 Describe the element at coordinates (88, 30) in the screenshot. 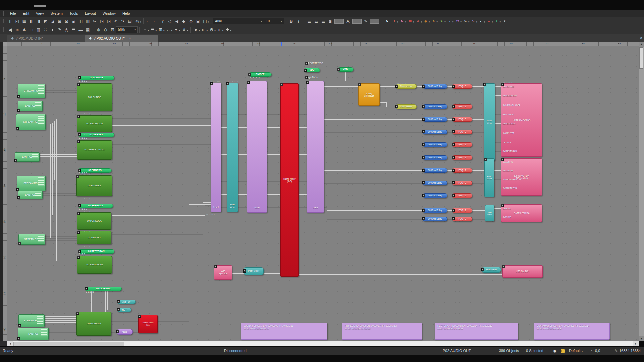

I see `grid-icon: ▦` at that location.